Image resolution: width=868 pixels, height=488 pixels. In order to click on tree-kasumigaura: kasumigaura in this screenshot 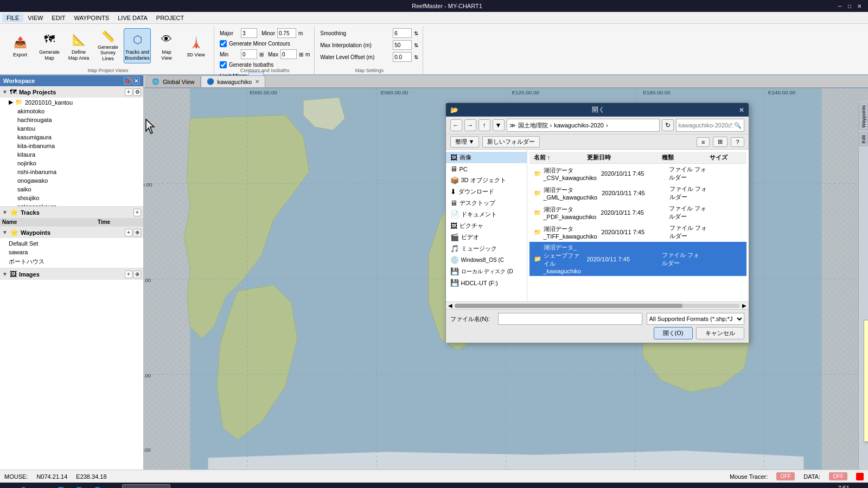, I will do `click(74, 137)`.